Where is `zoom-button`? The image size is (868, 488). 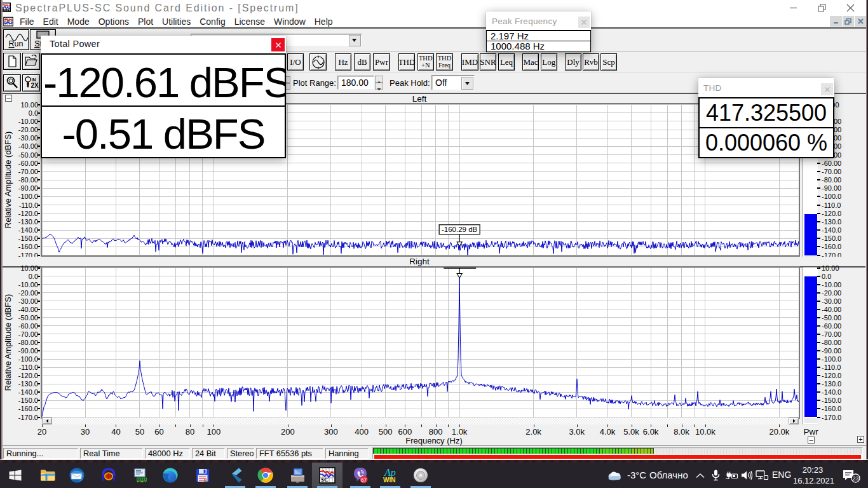
zoom-button is located at coordinates (12, 83).